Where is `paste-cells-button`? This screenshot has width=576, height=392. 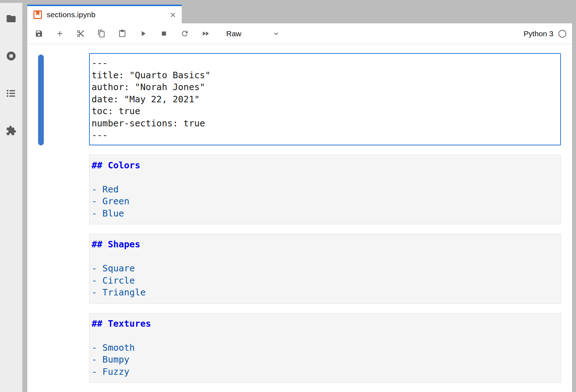 paste-cells-button is located at coordinates (122, 34).